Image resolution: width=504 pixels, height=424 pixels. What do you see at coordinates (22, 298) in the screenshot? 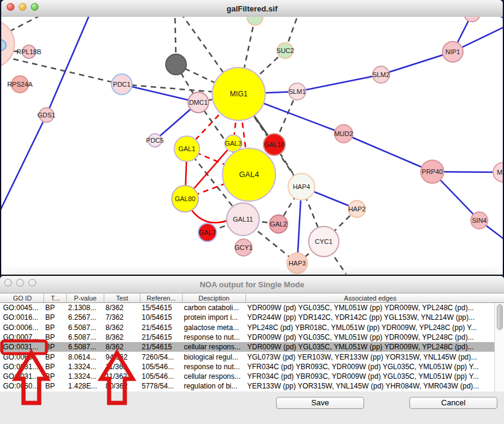
I see `column-header-go_id: GO ID` at bounding box center [22, 298].